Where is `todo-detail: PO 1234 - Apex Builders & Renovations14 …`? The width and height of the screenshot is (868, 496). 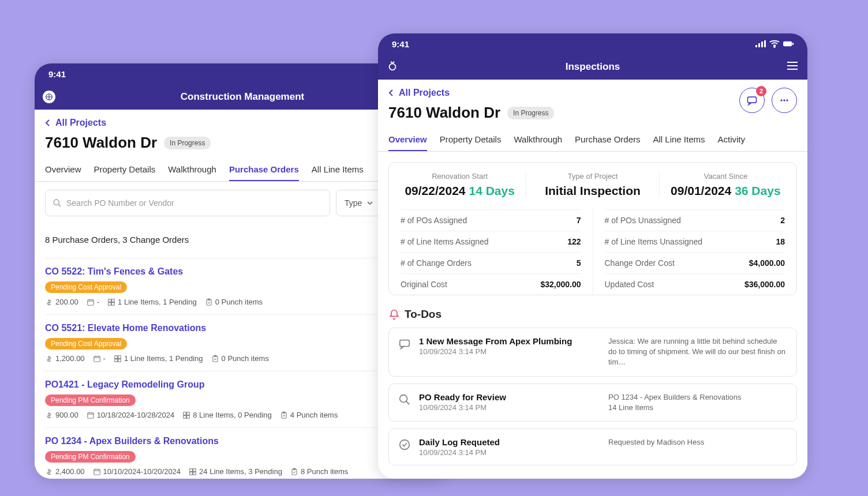
todo-detail: PO 1234 - Apex Builders & Renovations14 … is located at coordinates (698, 403).